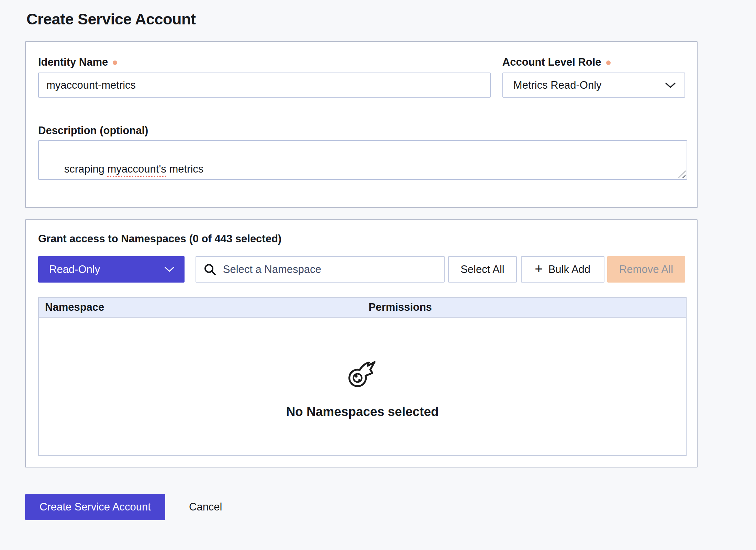  I want to click on remove-all-button-disabled: Remove All, so click(646, 270).